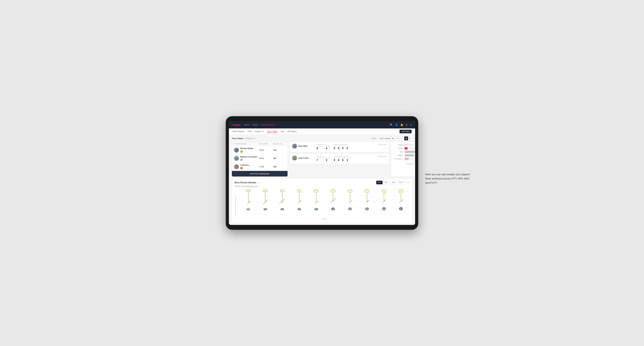 This screenshot has width=644, height=346. Describe the element at coordinates (449, 179) in the screenshot. I see `annotation-box: Here you can see streaks your players ha…` at that location.